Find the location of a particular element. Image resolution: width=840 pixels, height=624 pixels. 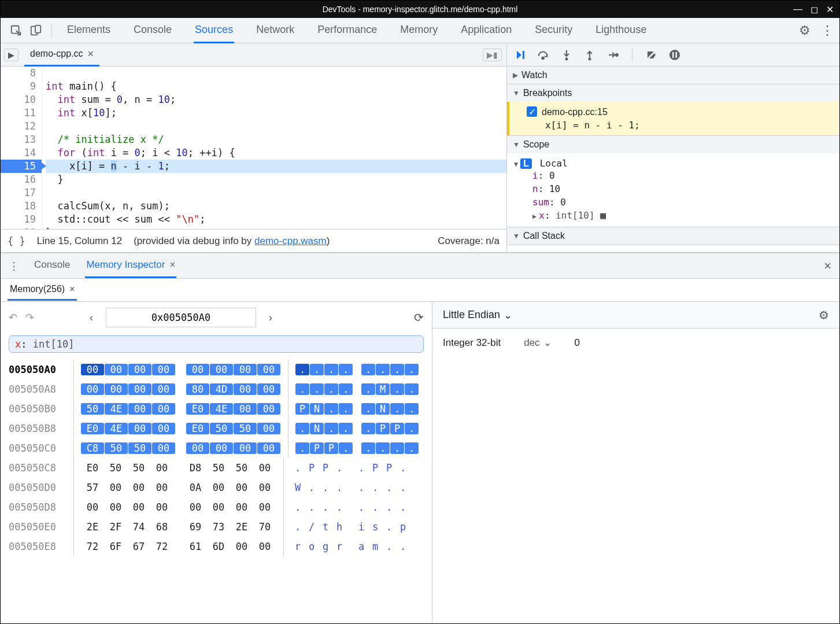

tab-performance: Performance is located at coordinates (347, 31).